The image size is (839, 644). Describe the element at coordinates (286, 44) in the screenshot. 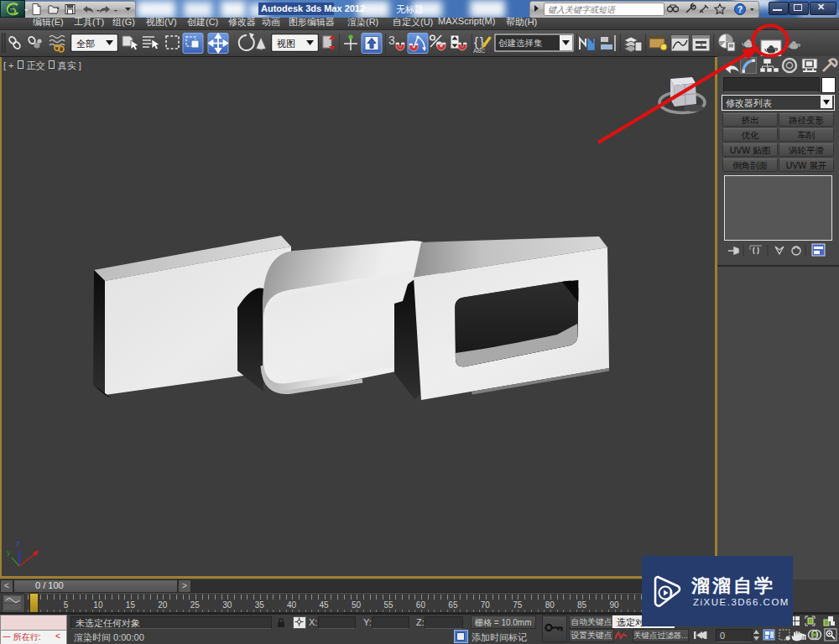

I see `svg-text: 视图` at that location.